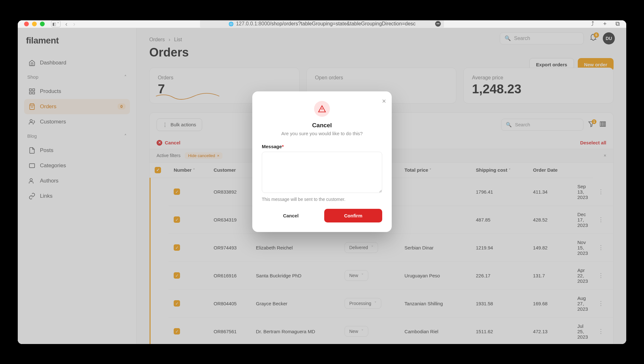 The height and width of the screenshot is (364, 644). Describe the element at coordinates (74, 24) in the screenshot. I see `forward-icon: ›` at that location.